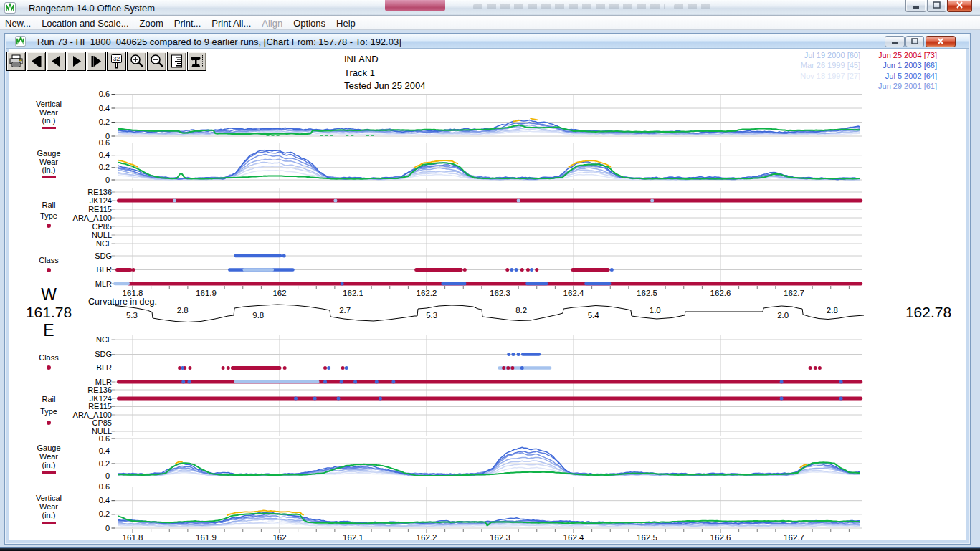 This screenshot has width=980, height=551. I want to click on toolbar-print-button, so click(16, 62).